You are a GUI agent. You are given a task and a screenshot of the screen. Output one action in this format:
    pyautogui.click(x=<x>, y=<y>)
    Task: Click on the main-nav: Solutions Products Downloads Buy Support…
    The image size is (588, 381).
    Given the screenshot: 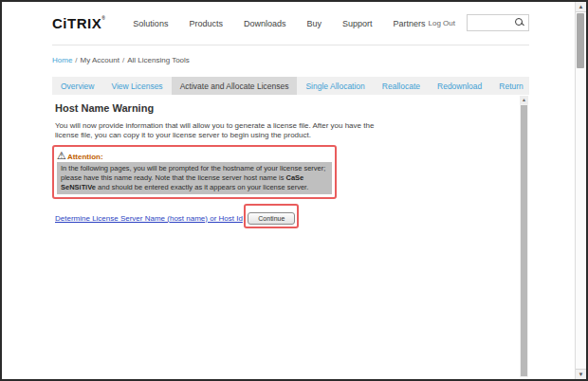 What is the action you would take?
    pyautogui.click(x=279, y=24)
    